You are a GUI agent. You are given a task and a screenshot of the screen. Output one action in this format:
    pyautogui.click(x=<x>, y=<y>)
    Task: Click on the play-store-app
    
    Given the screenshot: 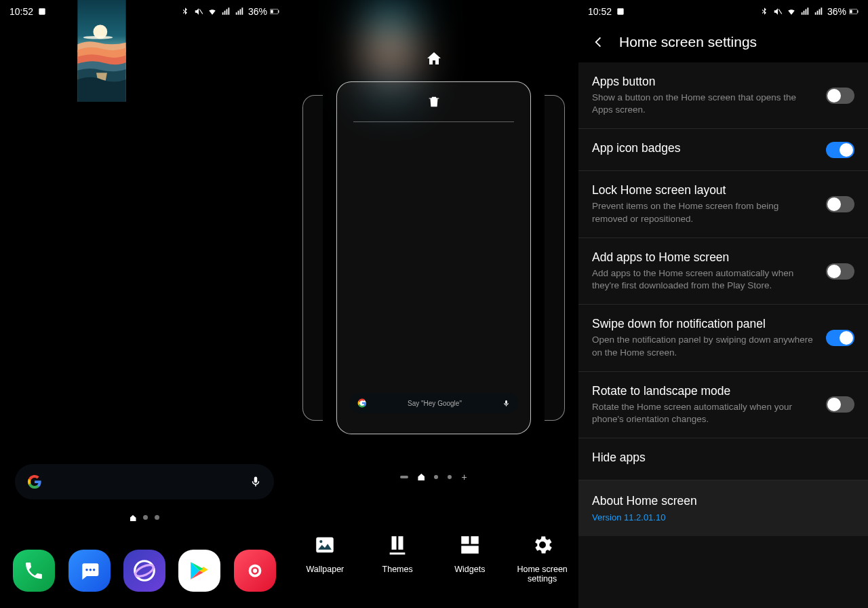 What is the action you would take?
    pyautogui.click(x=199, y=571)
    